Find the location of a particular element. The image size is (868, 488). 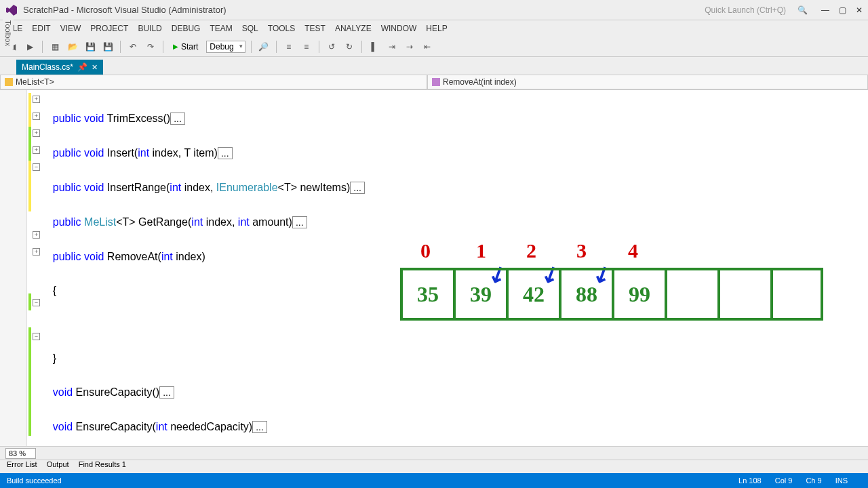

line-status: Ln 108 is located at coordinates (750, 481).